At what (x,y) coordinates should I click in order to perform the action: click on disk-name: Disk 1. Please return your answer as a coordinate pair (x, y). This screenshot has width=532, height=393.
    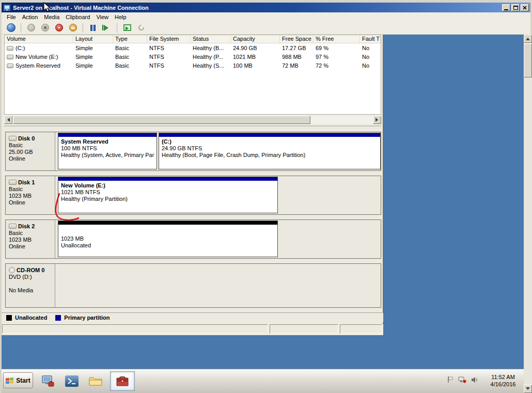
    Looking at the image, I should click on (26, 182).